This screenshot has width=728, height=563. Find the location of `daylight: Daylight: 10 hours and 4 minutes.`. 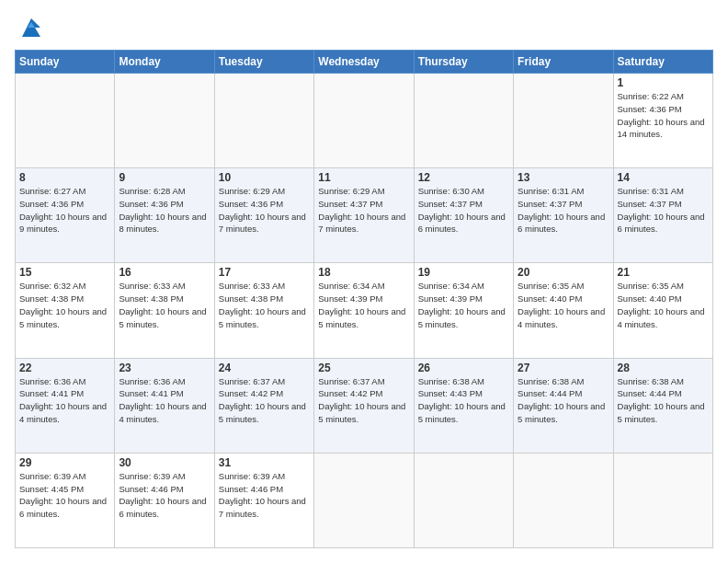

daylight: Daylight: 10 hours and 4 minutes. is located at coordinates (162, 412).